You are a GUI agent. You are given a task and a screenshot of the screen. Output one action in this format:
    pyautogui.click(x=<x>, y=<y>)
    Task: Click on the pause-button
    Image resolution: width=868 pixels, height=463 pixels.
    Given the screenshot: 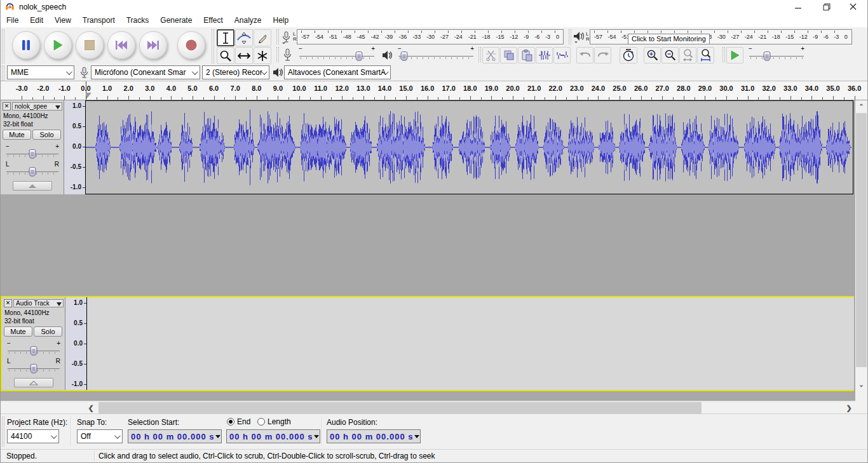 What is the action you would take?
    pyautogui.click(x=26, y=45)
    